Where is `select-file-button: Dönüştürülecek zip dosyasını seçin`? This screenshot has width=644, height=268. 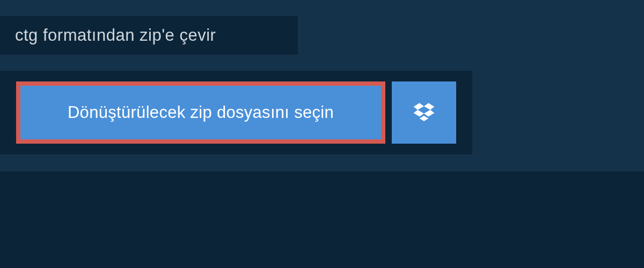
select-file-button: Dönüştürülecek zip dosyasını seçin is located at coordinates (201, 113).